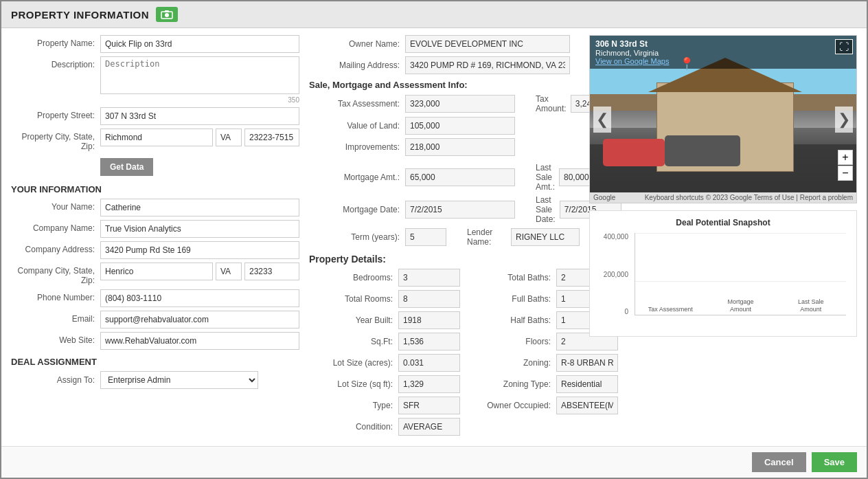  Describe the element at coordinates (551, 104) in the screenshot. I see `tax-amount-label: Tax Amount:` at that location.